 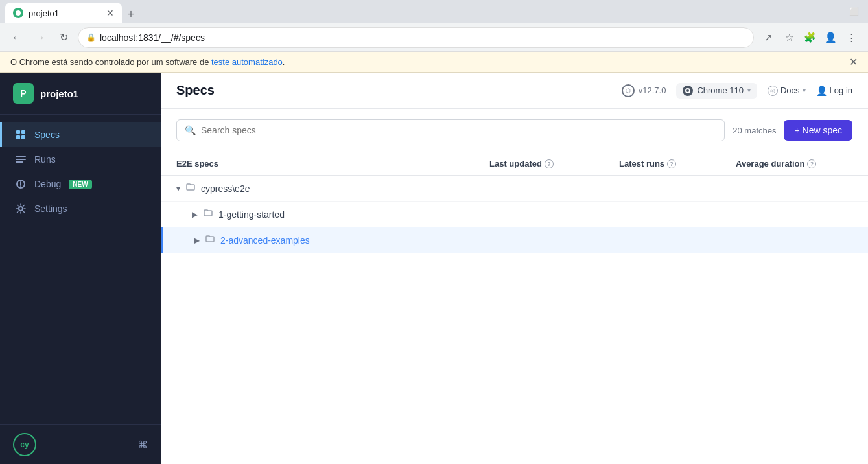 I want to click on infobar-link: teste automatizado, so click(x=247, y=62).